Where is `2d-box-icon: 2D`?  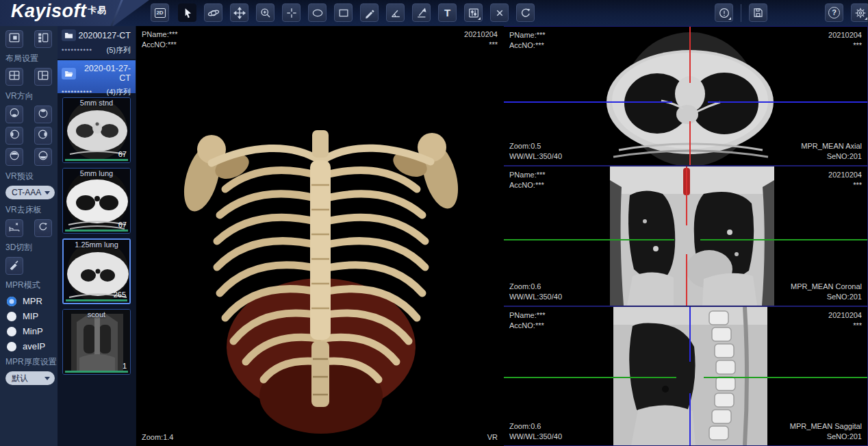
2d-box-icon: 2D is located at coordinates (160, 13).